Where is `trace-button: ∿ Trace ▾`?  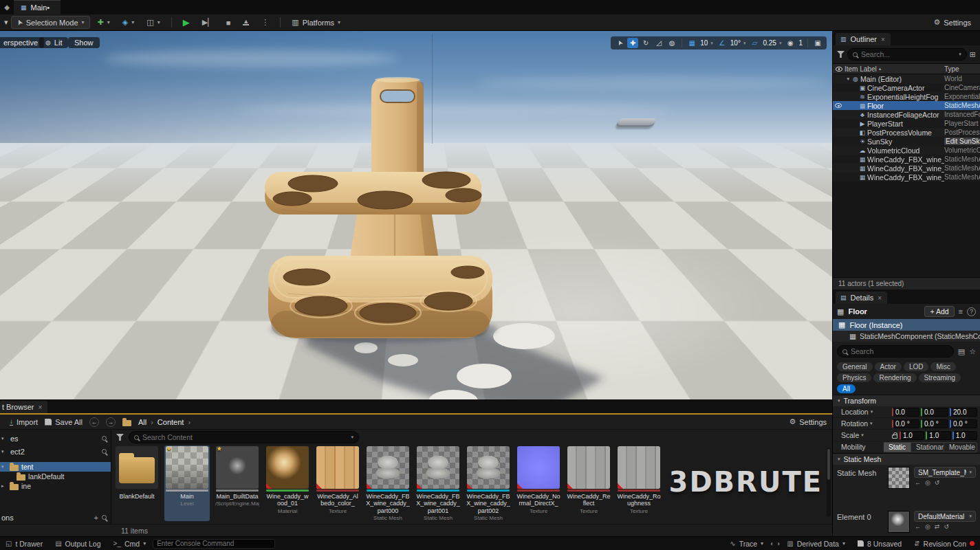
trace-button: ∿ Trace ▾ is located at coordinates (747, 544).